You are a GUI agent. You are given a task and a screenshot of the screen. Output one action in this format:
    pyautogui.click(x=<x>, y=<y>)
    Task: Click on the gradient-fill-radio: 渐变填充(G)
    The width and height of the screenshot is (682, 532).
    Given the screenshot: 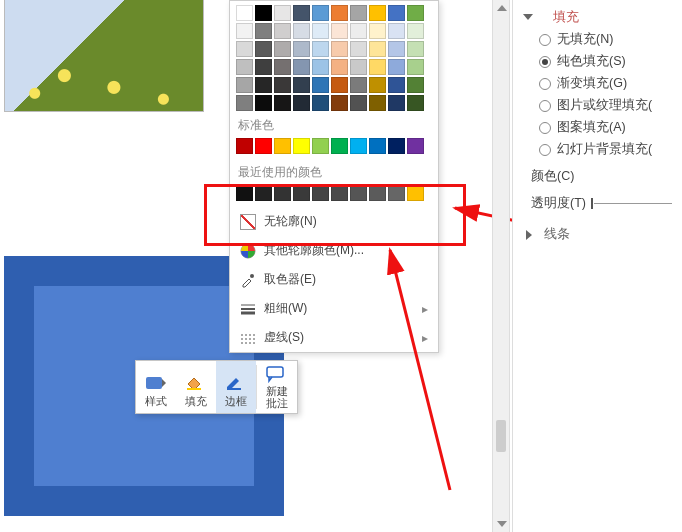 What is the action you would take?
    pyautogui.click(x=606, y=84)
    